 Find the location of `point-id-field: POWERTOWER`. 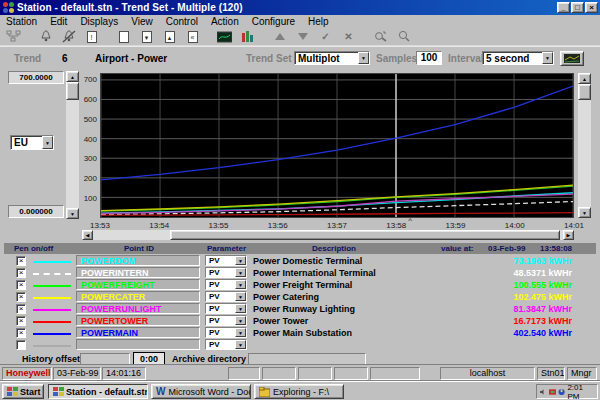

point-id-field: POWERTOWER is located at coordinates (138, 320).